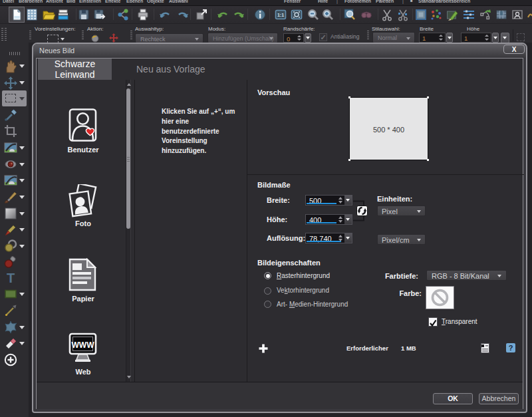 Image resolution: width=532 pixels, height=417 pixels. What do you see at coordinates (11, 278) in the screenshot?
I see `svg-text: T` at bounding box center [11, 278].